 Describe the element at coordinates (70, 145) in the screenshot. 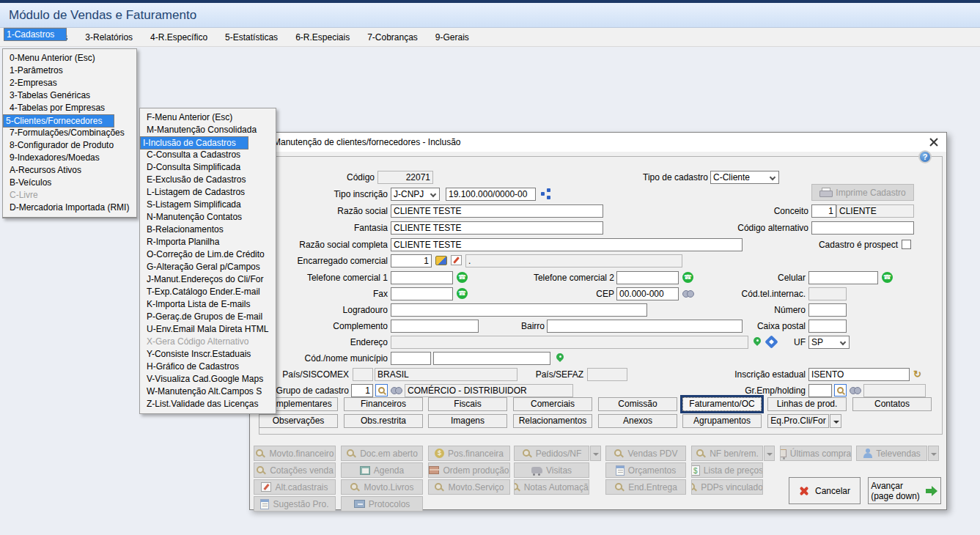

I see `menu-item-8-configurador-de-produto: 8-Configurador de Produto` at that location.